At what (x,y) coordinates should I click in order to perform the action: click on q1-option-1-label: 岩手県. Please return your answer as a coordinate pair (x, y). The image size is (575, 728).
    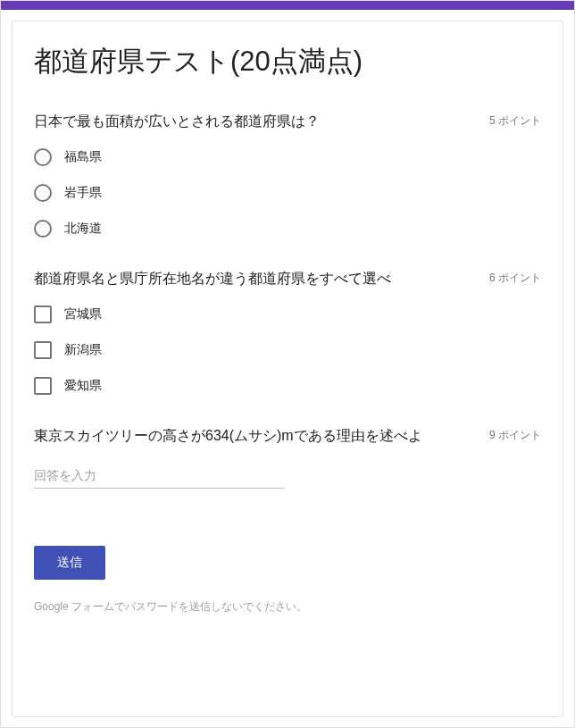
    Looking at the image, I should click on (83, 193).